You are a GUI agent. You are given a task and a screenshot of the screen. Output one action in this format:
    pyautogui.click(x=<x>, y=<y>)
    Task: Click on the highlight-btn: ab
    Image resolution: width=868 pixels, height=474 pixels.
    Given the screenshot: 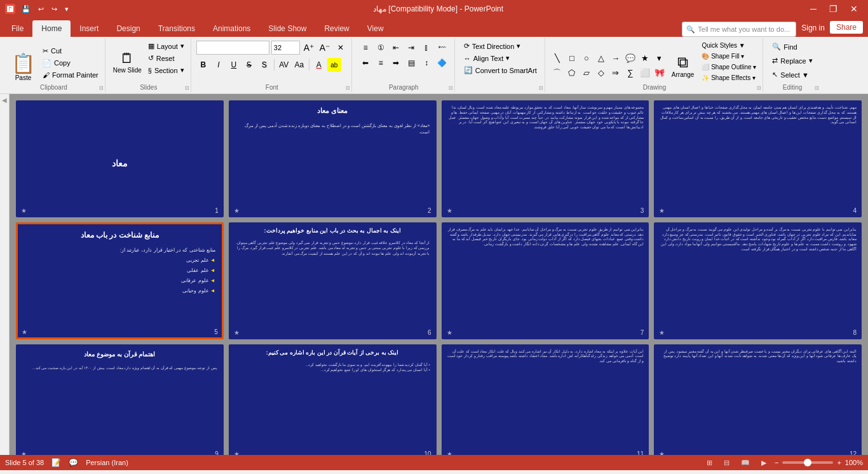 What is the action you would take?
    pyautogui.click(x=334, y=65)
    